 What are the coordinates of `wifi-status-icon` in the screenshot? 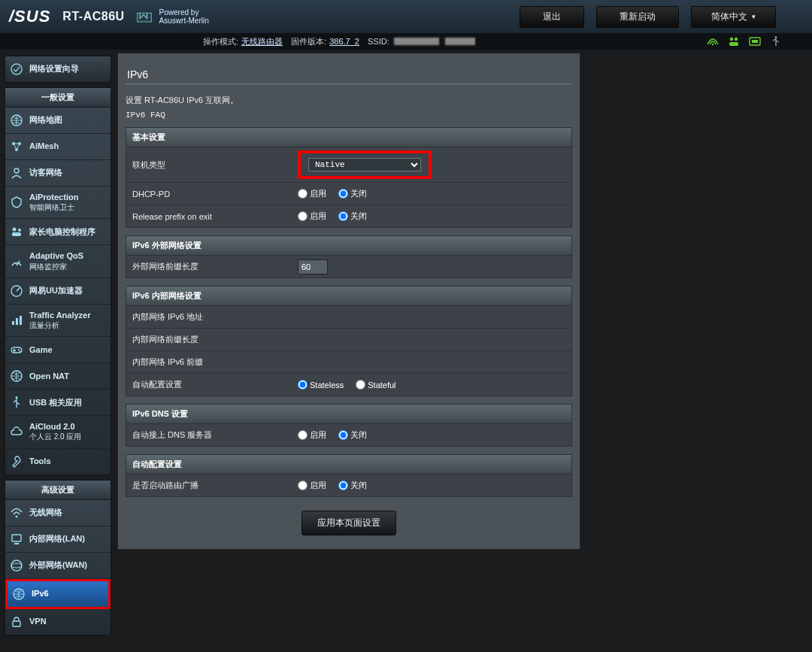 It's located at (713, 41).